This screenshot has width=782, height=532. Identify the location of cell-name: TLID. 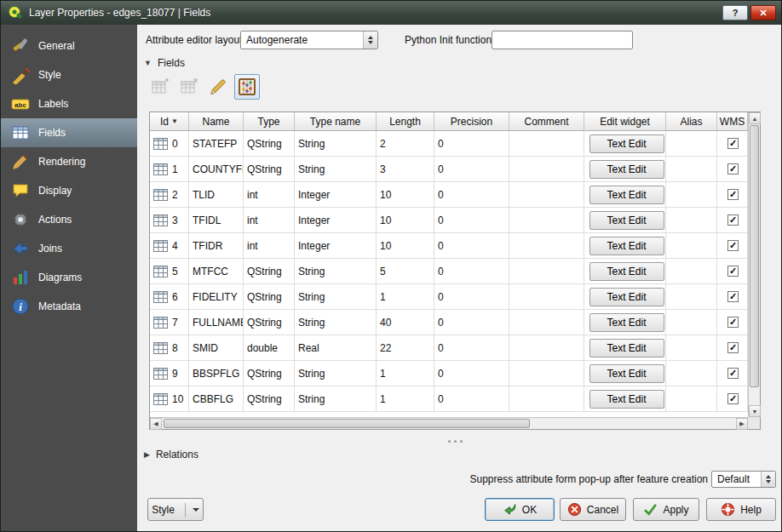
(216, 194).